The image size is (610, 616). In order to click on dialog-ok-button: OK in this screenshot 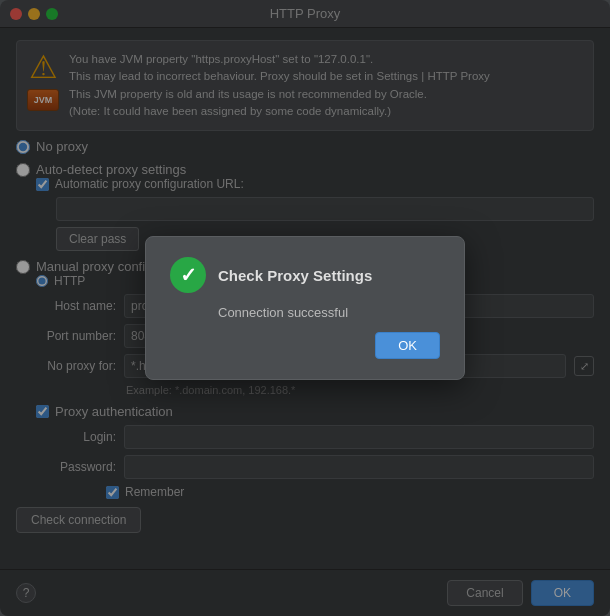, I will do `click(408, 346)`.